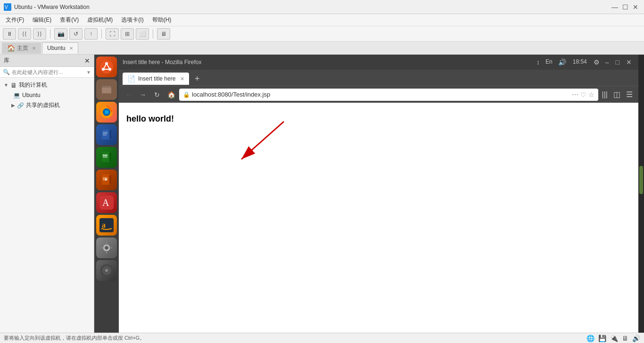 The image size is (644, 343). I want to click on tab-ubuntu-close: ✕, so click(71, 48).